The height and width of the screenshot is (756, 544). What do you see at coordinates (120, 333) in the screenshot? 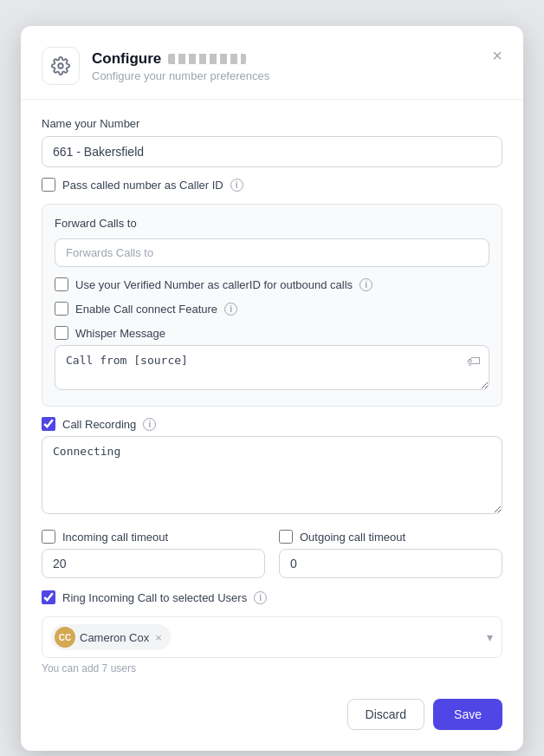
I see `whisper-label: Whisper Message` at bounding box center [120, 333].